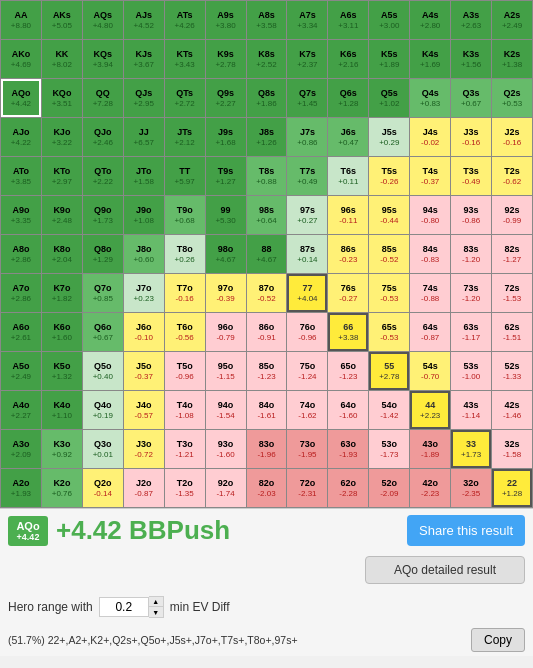  What do you see at coordinates (185, 488) in the screenshot?
I see `grid-cell-t2o: T2o-1.35` at bounding box center [185, 488].